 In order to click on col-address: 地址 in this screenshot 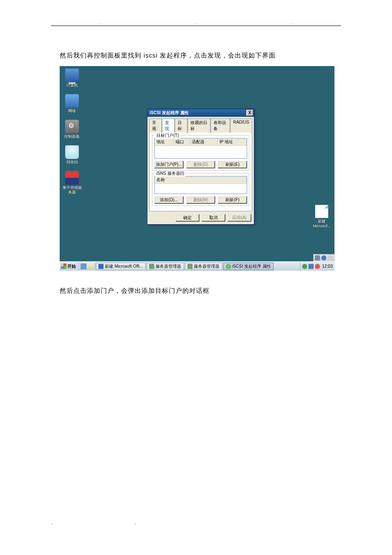, I will do `click(164, 142)`.